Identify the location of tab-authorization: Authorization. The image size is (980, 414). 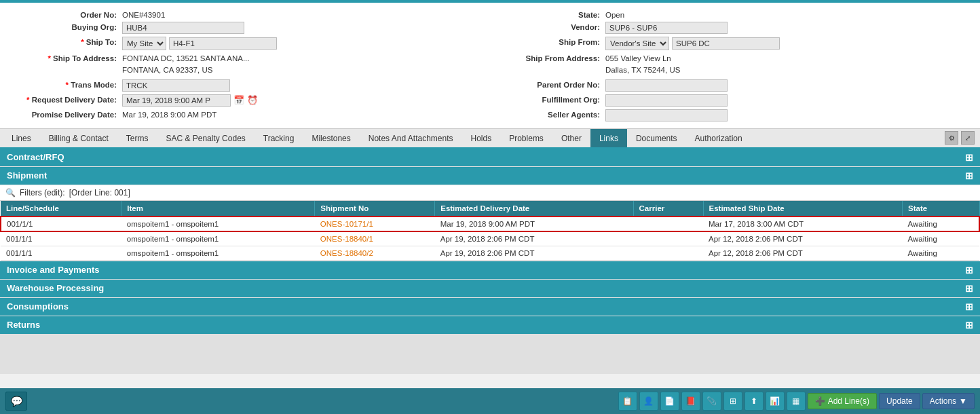
(719, 138).